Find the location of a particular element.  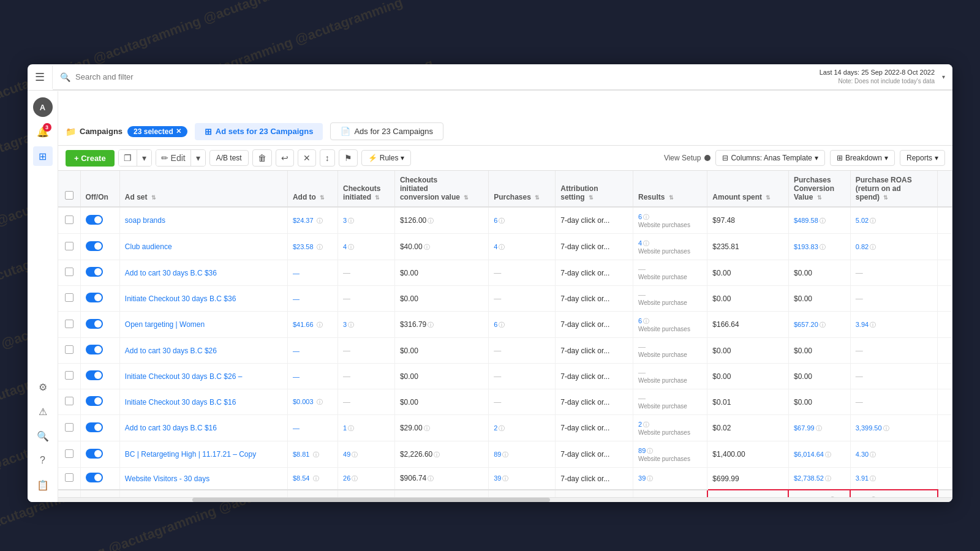

adsets-tab: ⊞ Ad sets for 23 Campaigns is located at coordinates (259, 132).